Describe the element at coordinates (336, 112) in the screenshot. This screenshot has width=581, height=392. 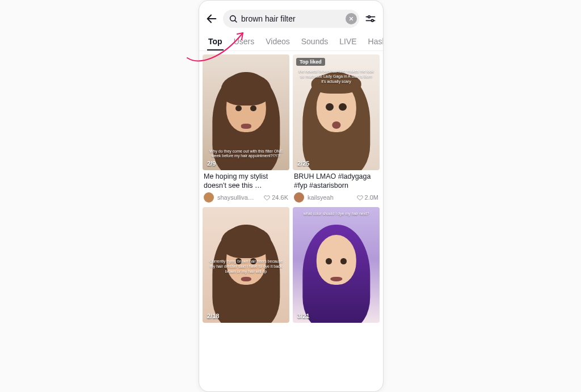
I see `video-thumbnail: Top liked the newest brown hair filter m…` at that location.